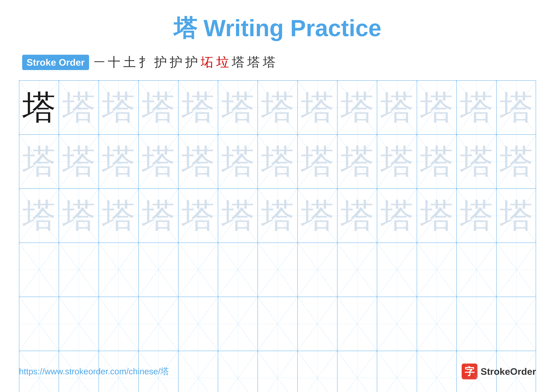 The image size is (555, 392). What do you see at coordinates (437, 216) in the screenshot?
I see `grid-cell-3-11: 塔` at bounding box center [437, 216].